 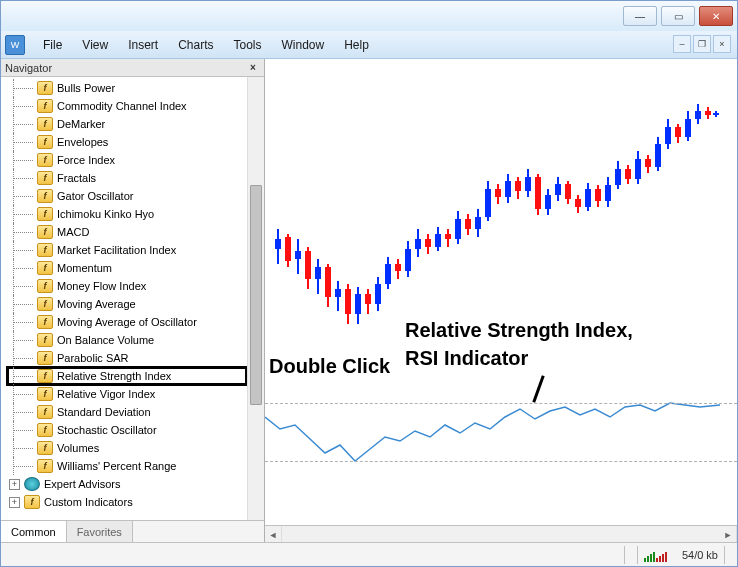 What do you see at coordinates (127, 322) in the screenshot?
I see `indicator-item: fMoving Average of Oscillator` at bounding box center [127, 322].